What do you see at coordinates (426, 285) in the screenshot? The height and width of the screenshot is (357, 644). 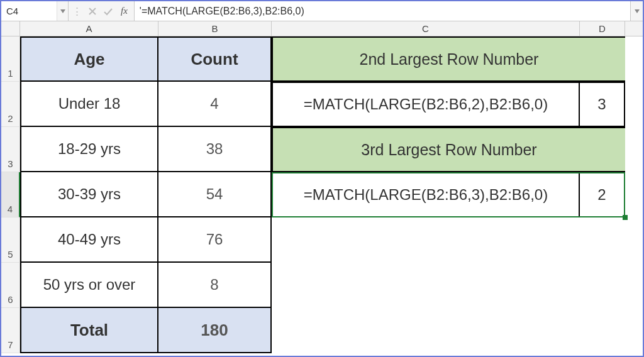 I see `cell-C6` at bounding box center [426, 285].